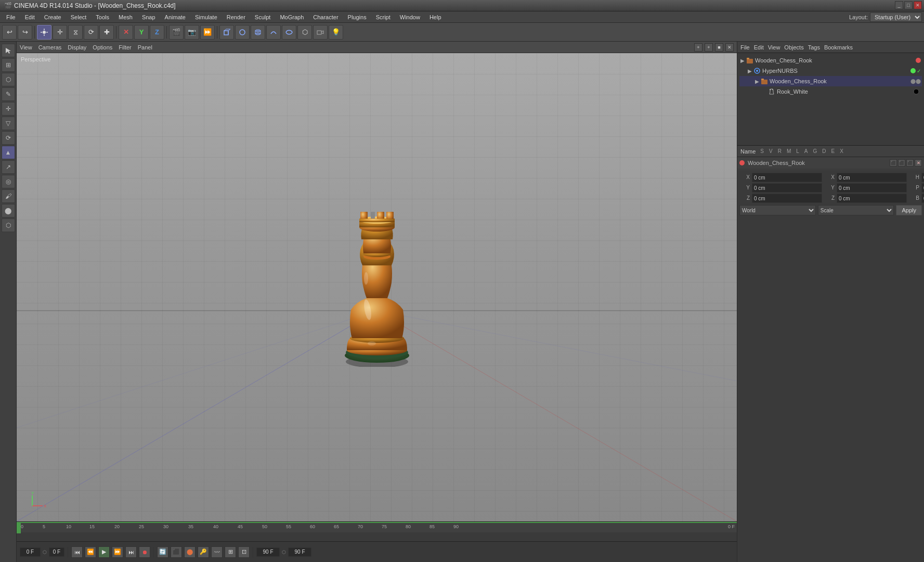 Image resolution: width=924 pixels, height=562 pixels. Describe the element at coordinates (227, 32) in the screenshot. I see `cube-button` at that location.